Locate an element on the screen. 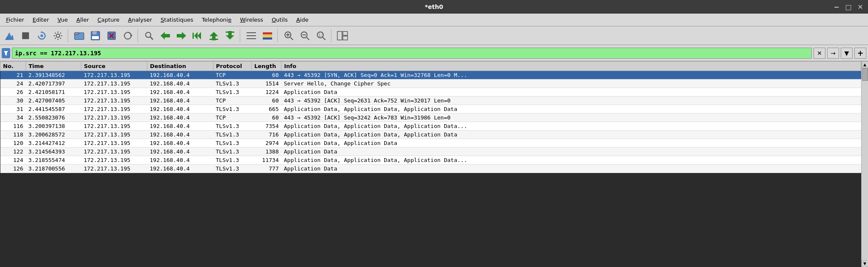 The width and height of the screenshot is (868, 267). jump-down-button is located at coordinates (230, 36).